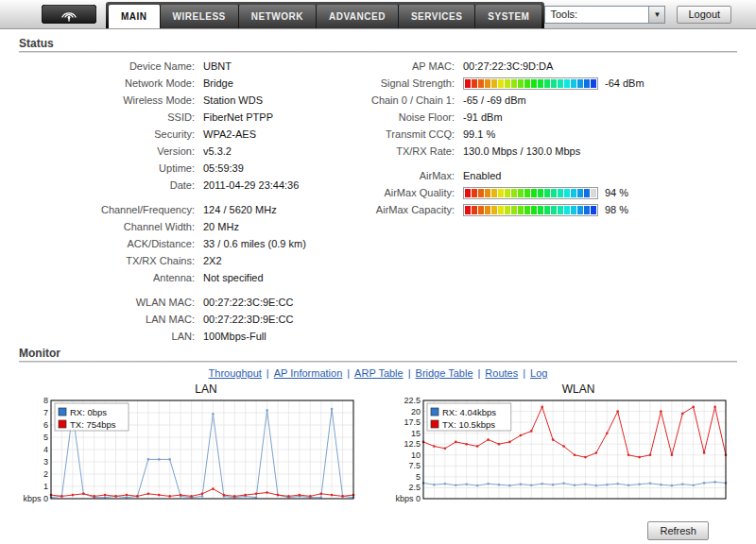 This screenshot has height=544, width=756. I want to click on status-row: Security:WPA2-AES, so click(194, 134).